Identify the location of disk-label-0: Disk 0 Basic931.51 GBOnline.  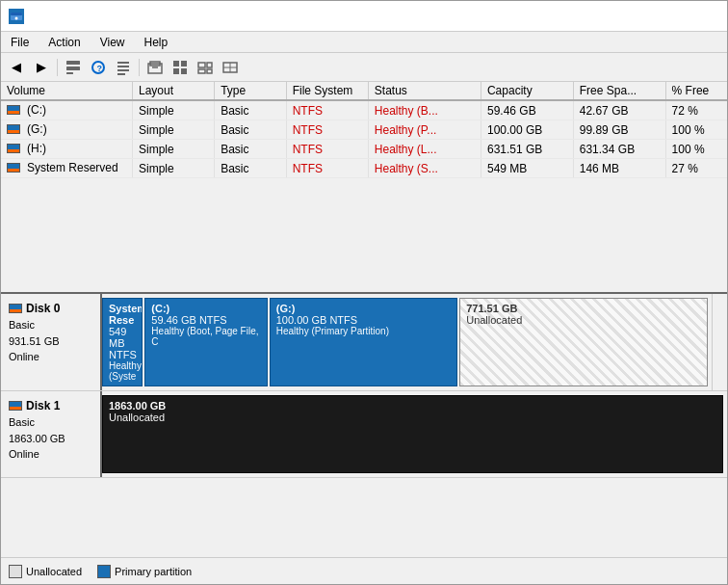
(52, 342).